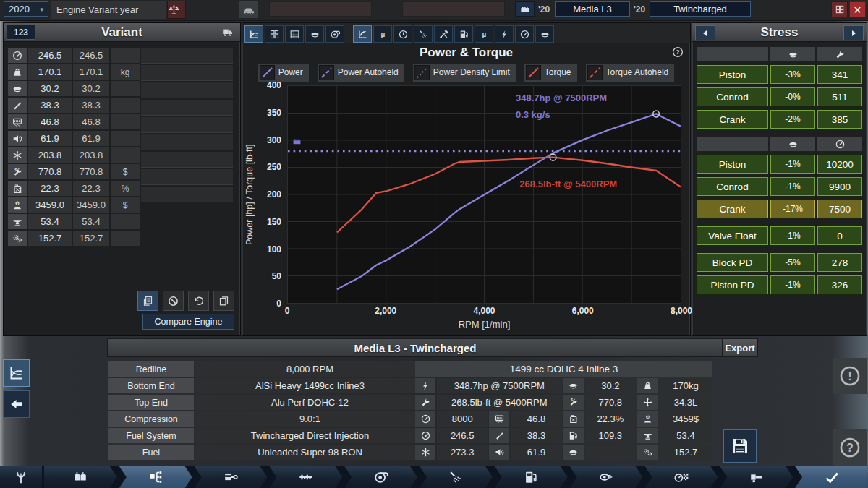  What do you see at coordinates (362, 34) in the screenshot?
I see `chart-tool-button` at bounding box center [362, 34].